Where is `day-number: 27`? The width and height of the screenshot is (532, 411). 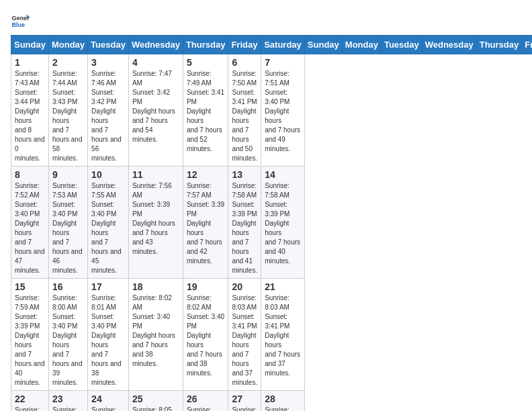 day-number: 27 is located at coordinates (245, 399).